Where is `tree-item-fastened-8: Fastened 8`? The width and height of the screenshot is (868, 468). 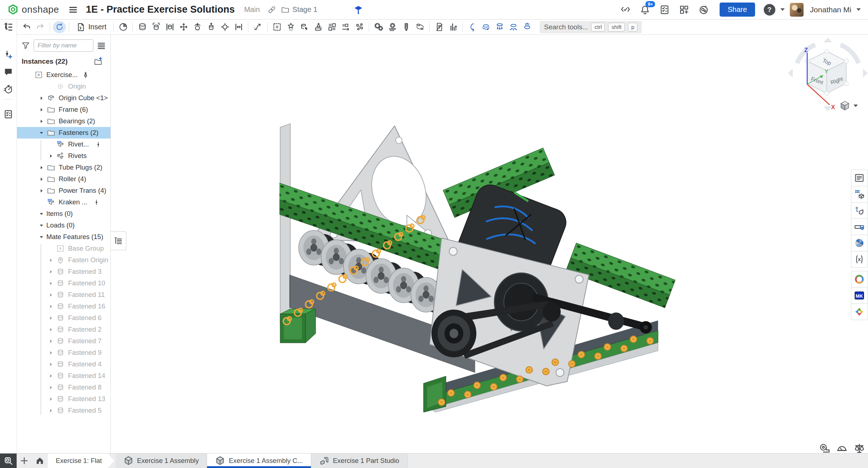
tree-item-fastened-8: Fastened 8 is located at coordinates (64, 387).